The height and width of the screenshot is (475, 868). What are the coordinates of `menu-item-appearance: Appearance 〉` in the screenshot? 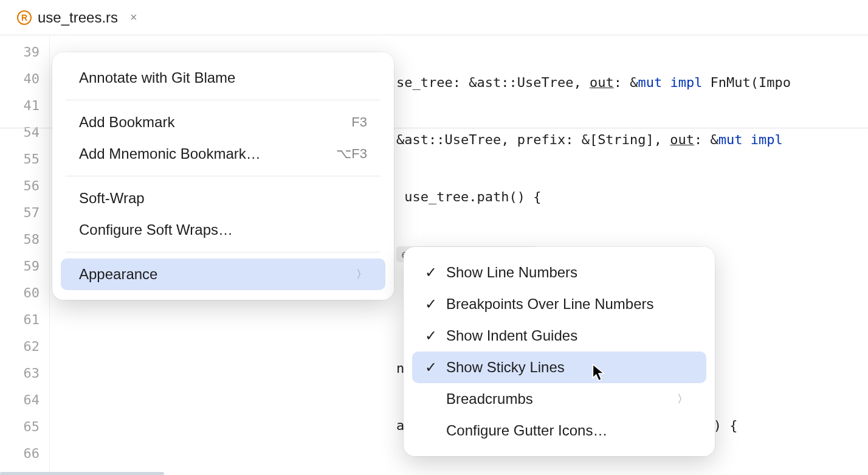 It's located at (223, 274).